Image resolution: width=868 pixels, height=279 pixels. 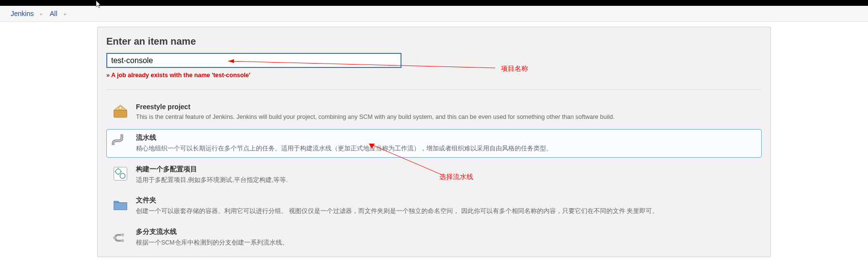 What do you see at coordinates (434, 144) in the screenshot?
I see `item-type-pipeline: 流水线 精心地组织一个可以长期运行在多个节点上的任务。适用于构建流水线（更加正式…` at bounding box center [434, 144].